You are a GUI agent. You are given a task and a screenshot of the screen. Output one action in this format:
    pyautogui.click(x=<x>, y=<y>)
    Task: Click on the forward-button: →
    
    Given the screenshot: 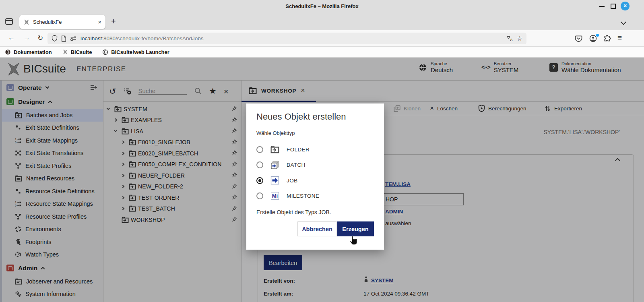 What is the action you would take?
    pyautogui.click(x=27, y=38)
    